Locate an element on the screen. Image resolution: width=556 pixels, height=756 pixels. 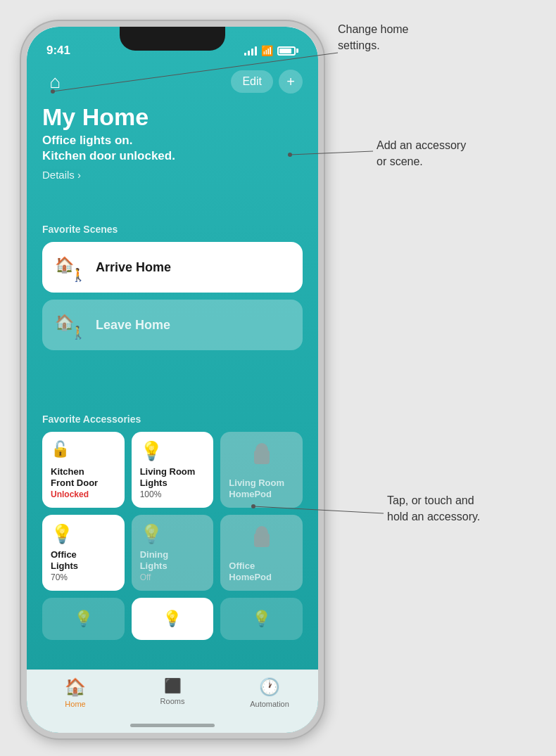
office-homepod-info: OfficeHomePod is located at coordinates (262, 571).